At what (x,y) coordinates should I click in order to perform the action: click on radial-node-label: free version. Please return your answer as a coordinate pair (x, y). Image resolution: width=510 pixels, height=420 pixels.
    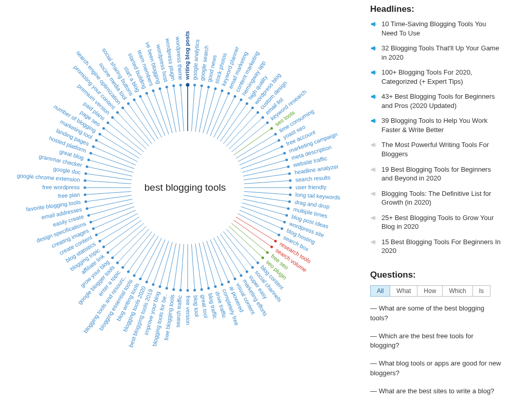
    Looking at the image, I should click on (188, 311).